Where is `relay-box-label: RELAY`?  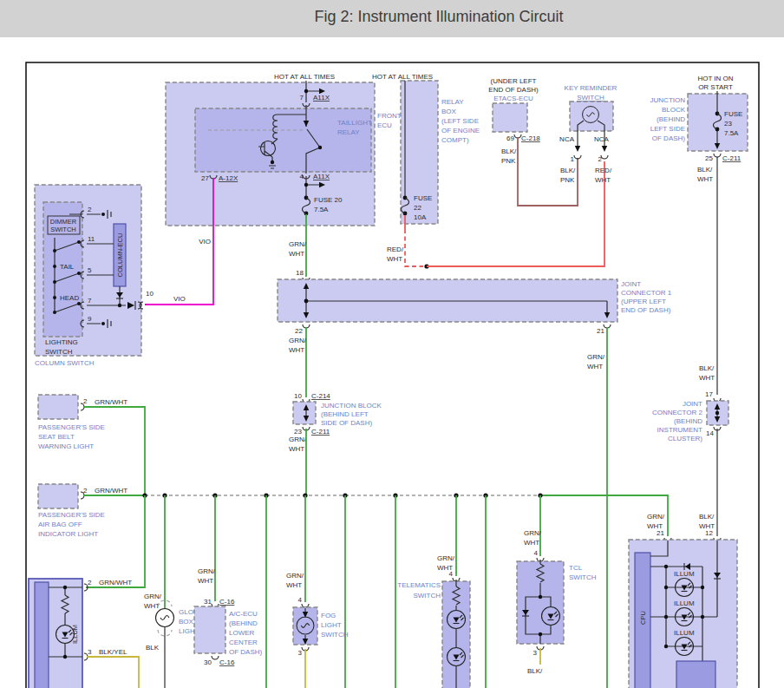
relay-box-label: RELAY is located at coordinates (453, 102).